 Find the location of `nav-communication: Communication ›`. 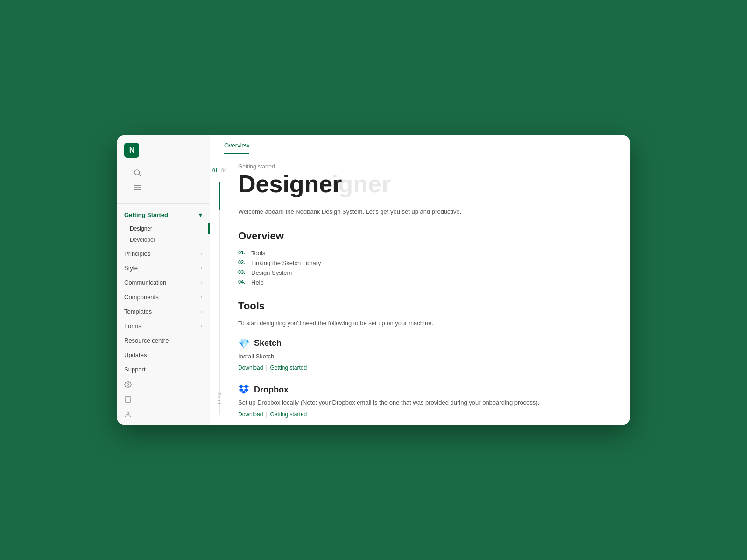

nav-communication: Communication › is located at coordinates (163, 283).